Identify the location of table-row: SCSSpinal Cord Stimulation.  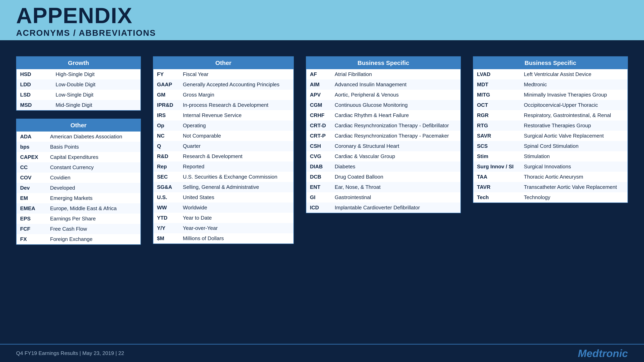
(550, 146).